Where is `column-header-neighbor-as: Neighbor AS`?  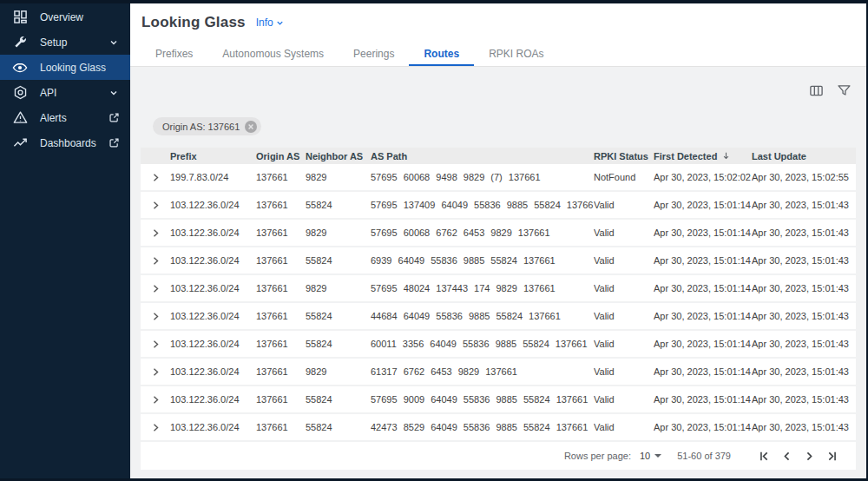 column-header-neighbor-as: Neighbor AS is located at coordinates (339, 156).